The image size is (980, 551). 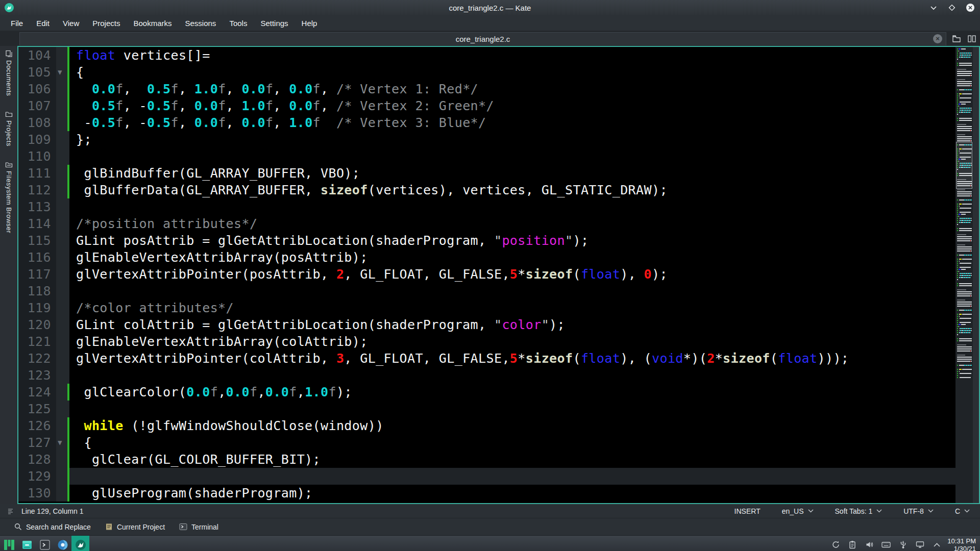 I want to click on close-button, so click(x=970, y=8).